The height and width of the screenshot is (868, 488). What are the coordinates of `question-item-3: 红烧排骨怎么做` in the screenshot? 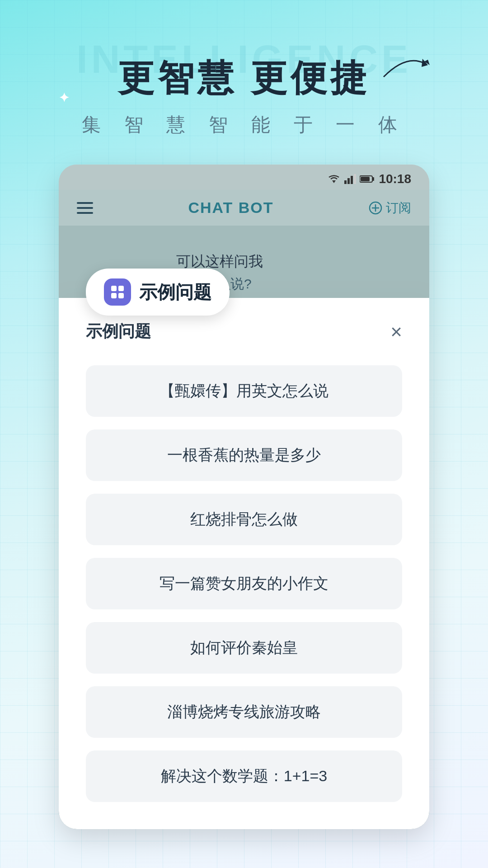 It's located at (244, 519).